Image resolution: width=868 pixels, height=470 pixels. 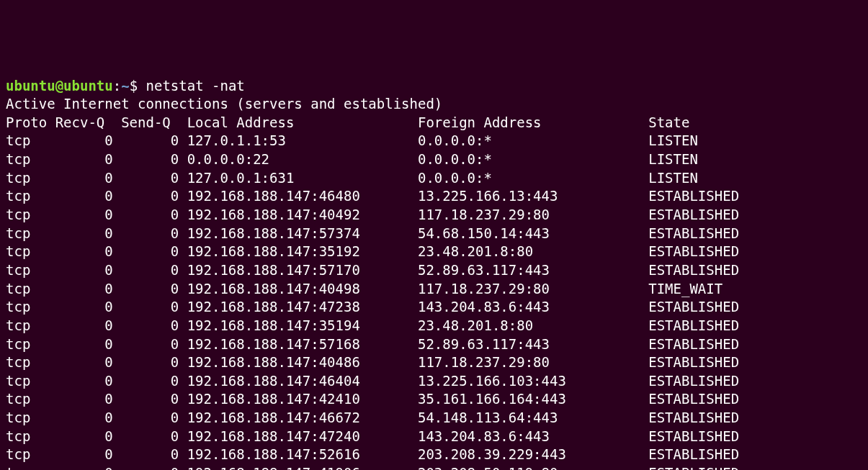 I want to click on connection-row: tcp 0 0 192.168.188.147:40492 117.18.237…, so click(x=434, y=215).